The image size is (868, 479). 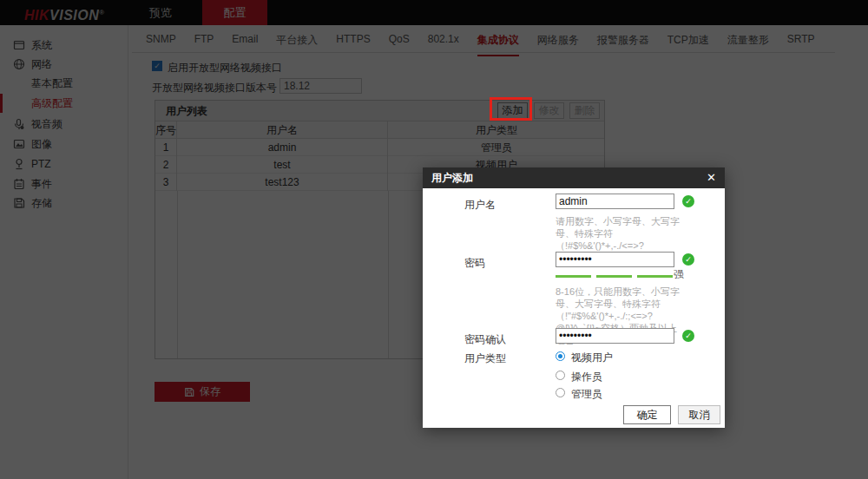 I want to click on usertype-label: 用户类型, so click(x=485, y=359).